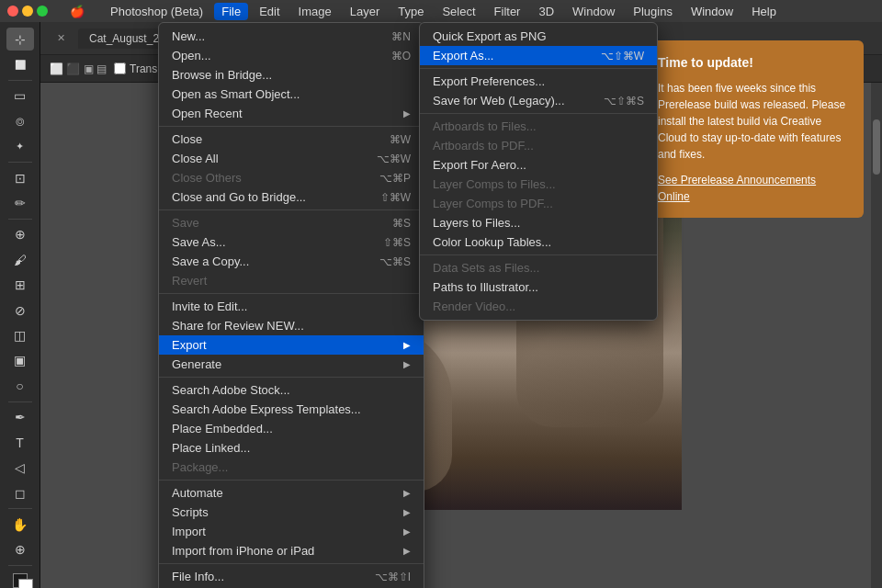  What do you see at coordinates (291, 37) in the screenshot?
I see `file-new: New...⌘N` at bounding box center [291, 37].